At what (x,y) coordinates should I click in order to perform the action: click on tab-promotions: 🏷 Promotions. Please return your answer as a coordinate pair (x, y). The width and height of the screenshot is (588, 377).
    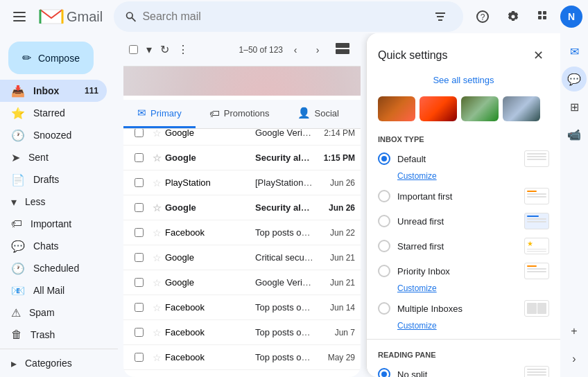
    Looking at the image, I should click on (240, 114).